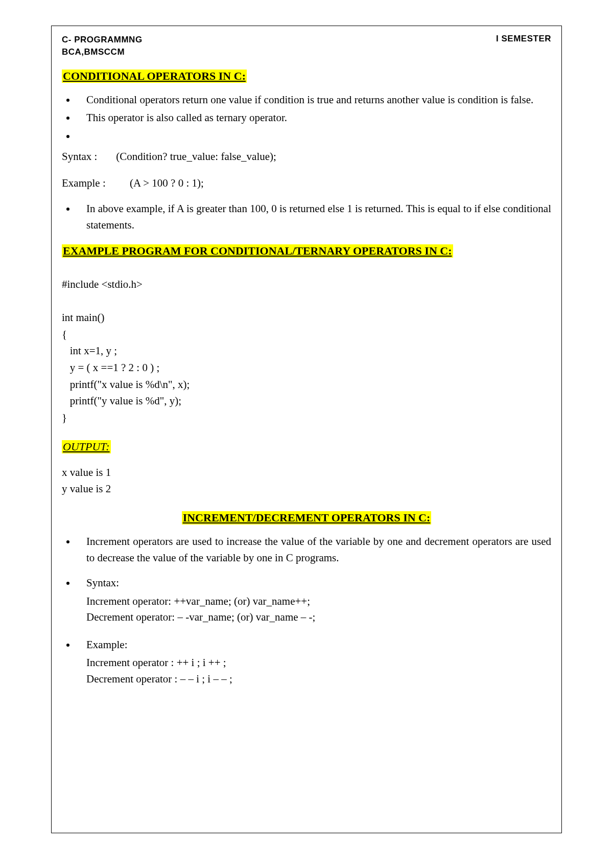 The image size is (613, 868). What do you see at coordinates (306, 157) in the screenshot?
I see `syntax-row: Syntax : (Condition? true_value: false_v…` at bounding box center [306, 157].